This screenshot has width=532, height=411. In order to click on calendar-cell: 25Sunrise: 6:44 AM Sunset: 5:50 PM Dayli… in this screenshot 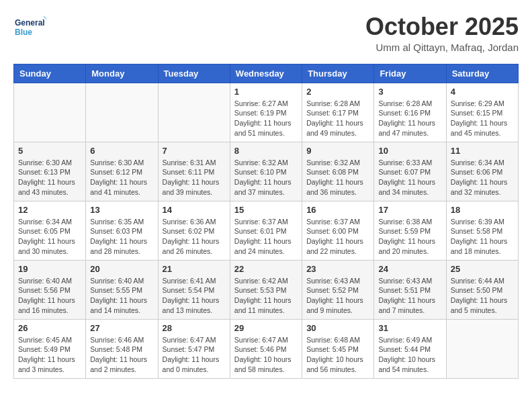, I will do `click(482, 289)`.